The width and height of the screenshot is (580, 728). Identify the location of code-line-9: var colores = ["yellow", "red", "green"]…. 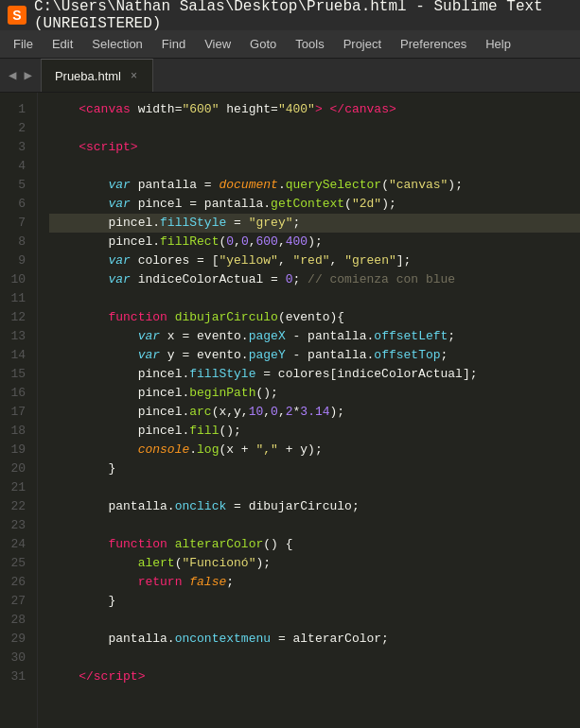
(314, 261).